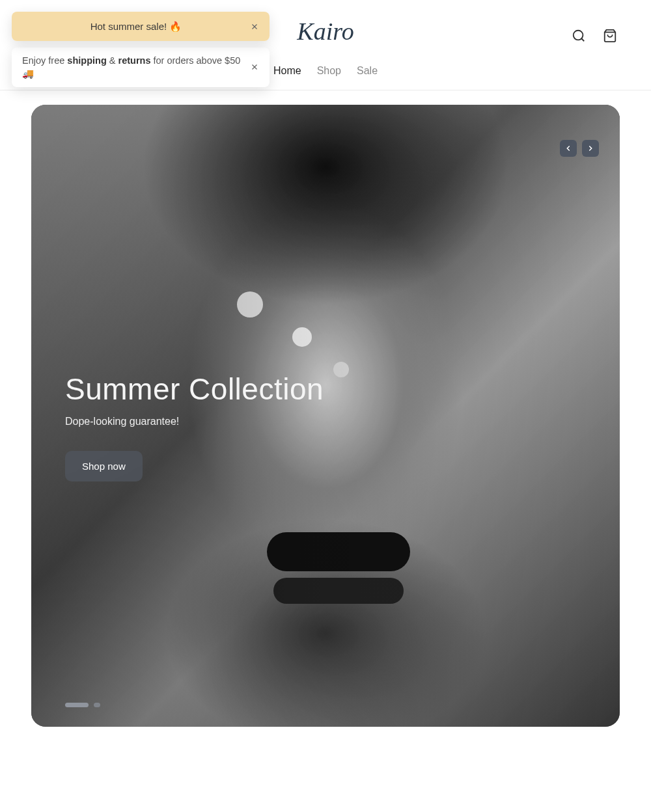 Image resolution: width=651 pixels, height=812 pixels. I want to click on header-actions, so click(594, 36).